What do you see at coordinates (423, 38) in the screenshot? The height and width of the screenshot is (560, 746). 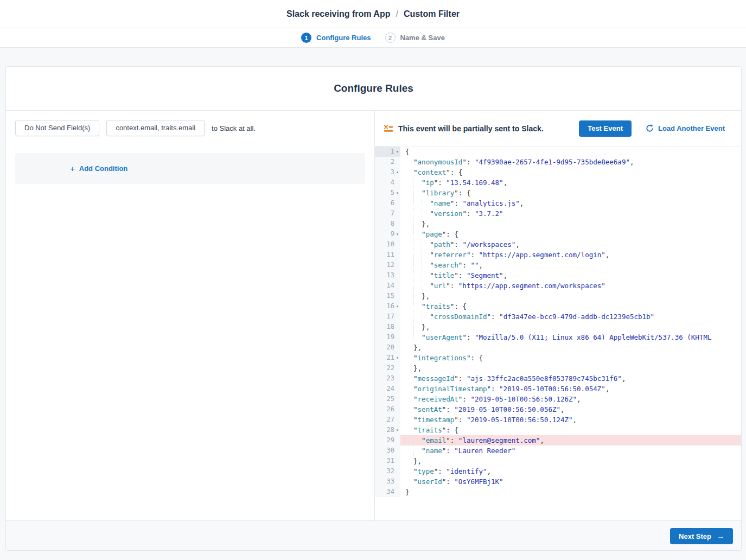 I see `step-2-label: Name & Save` at bounding box center [423, 38].